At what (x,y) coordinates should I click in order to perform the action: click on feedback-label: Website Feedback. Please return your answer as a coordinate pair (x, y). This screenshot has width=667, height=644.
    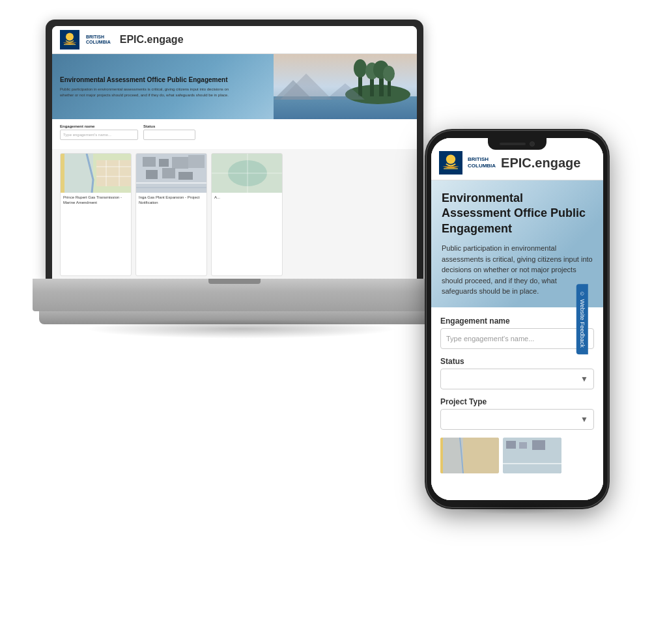
    Looking at the image, I should click on (582, 323).